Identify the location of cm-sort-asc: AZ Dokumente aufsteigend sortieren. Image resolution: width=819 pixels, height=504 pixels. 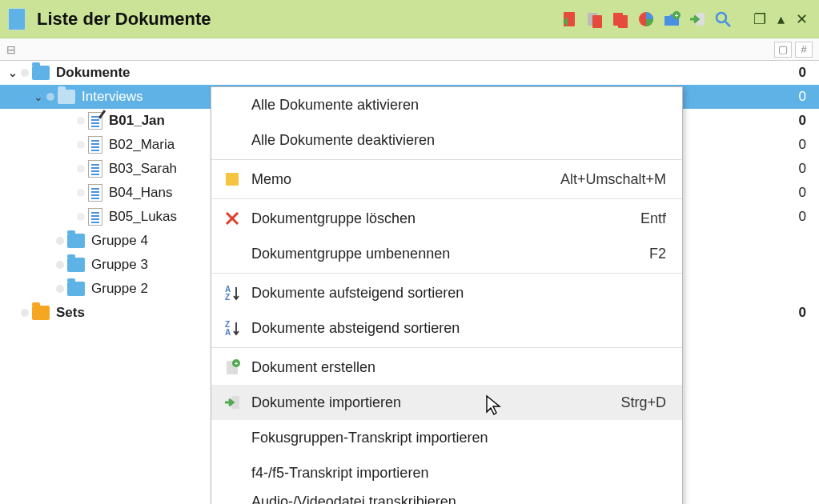
(447, 293).